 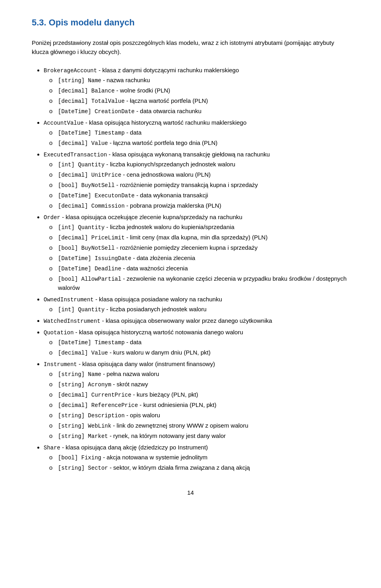 What do you see at coordinates (177, 405) in the screenshot?
I see `attribute-description: - kurst odniesienia (PLN, pkt)` at bounding box center [177, 405].